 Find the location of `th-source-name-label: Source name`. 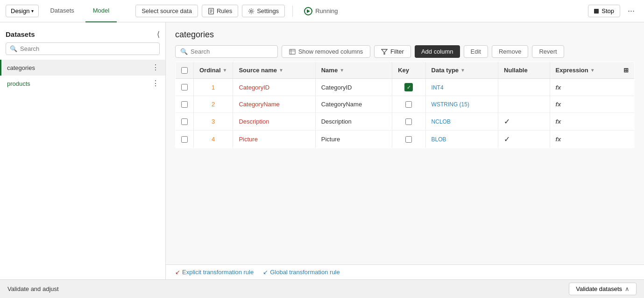

th-source-name-label: Source name is located at coordinates (258, 70).